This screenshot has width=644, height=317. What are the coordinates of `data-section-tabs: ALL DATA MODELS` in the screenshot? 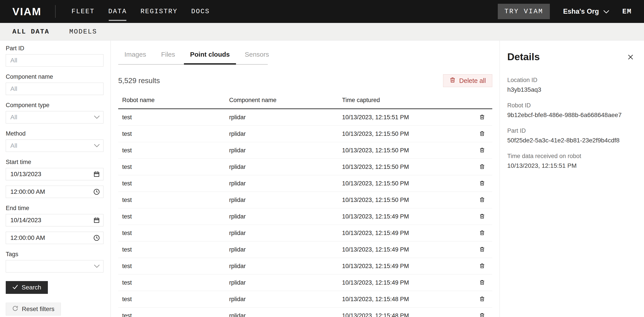 It's located at (322, 32).